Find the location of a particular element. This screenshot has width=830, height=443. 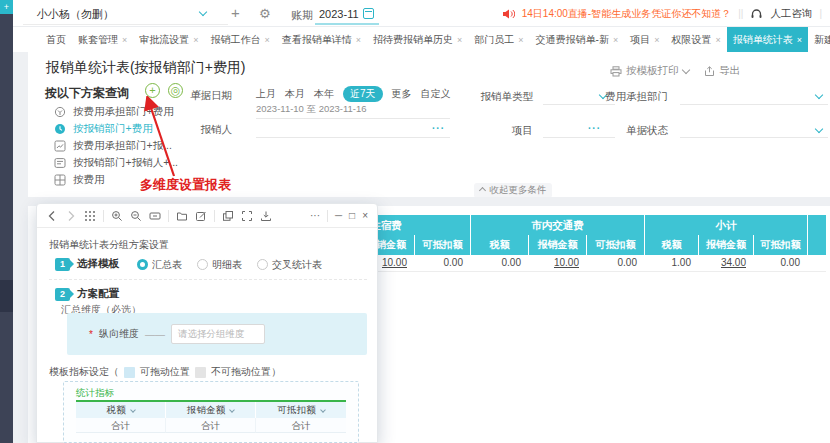

print-by-template-button: 按模板打印 is located at coordinates (650, 71).